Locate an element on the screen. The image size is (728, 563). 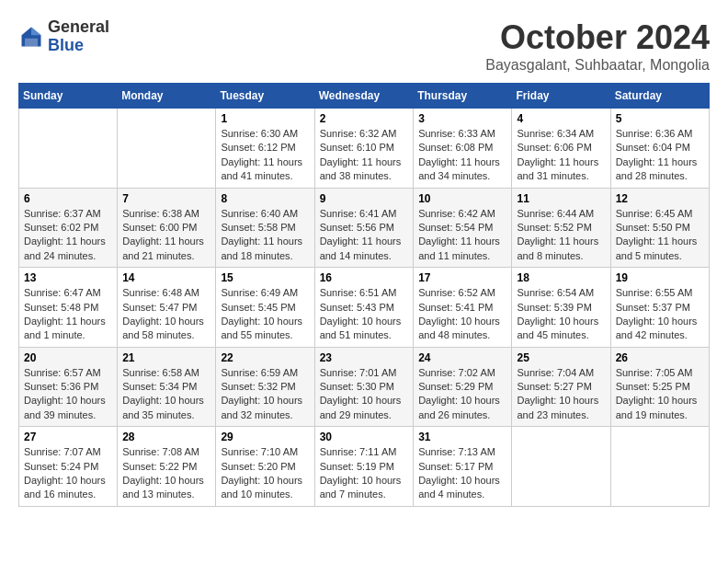
day-number: 3 is located at coordinates (462, 119).